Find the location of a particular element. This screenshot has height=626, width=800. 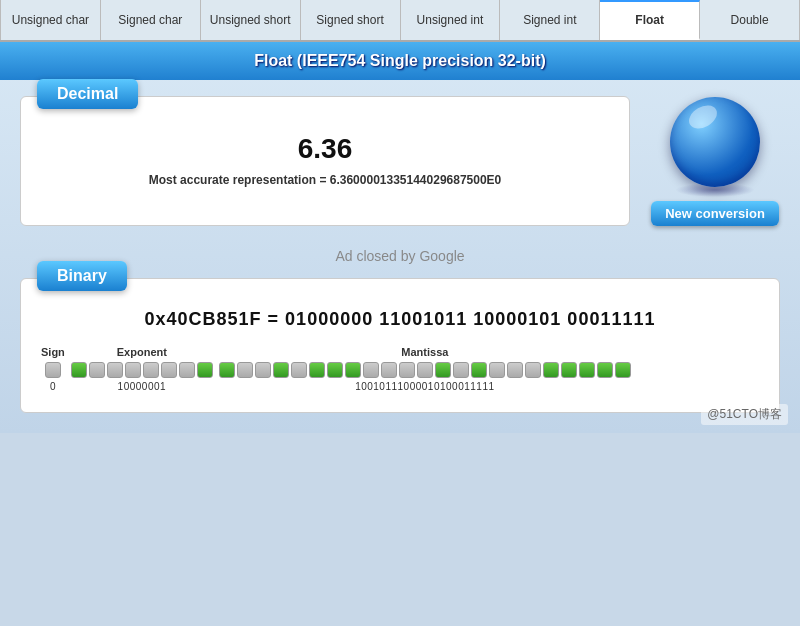

tab-unsigned-int: Unsigned int is located at coordinates (451, 20).